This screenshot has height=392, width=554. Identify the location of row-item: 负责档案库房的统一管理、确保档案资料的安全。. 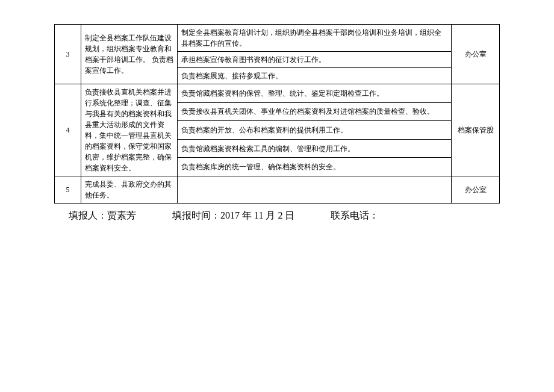
(314, 167).